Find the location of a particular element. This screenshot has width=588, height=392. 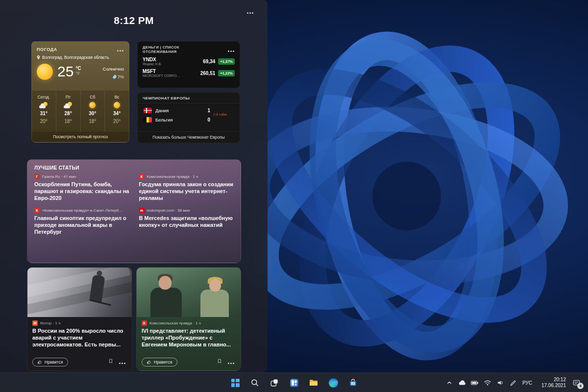

stock-change-badge: +1,22% is located at coordinates (226, 74).